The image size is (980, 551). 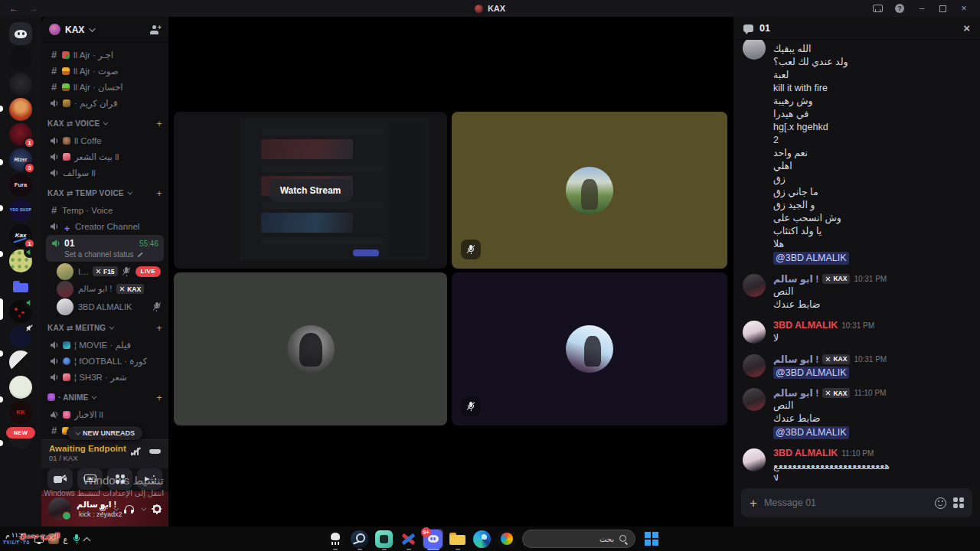 What do you see at coordinates (105, 289) in the screenshot?
I see `voice-member-row: ابو سالم ! KAX` at bounding box center [105, 289].